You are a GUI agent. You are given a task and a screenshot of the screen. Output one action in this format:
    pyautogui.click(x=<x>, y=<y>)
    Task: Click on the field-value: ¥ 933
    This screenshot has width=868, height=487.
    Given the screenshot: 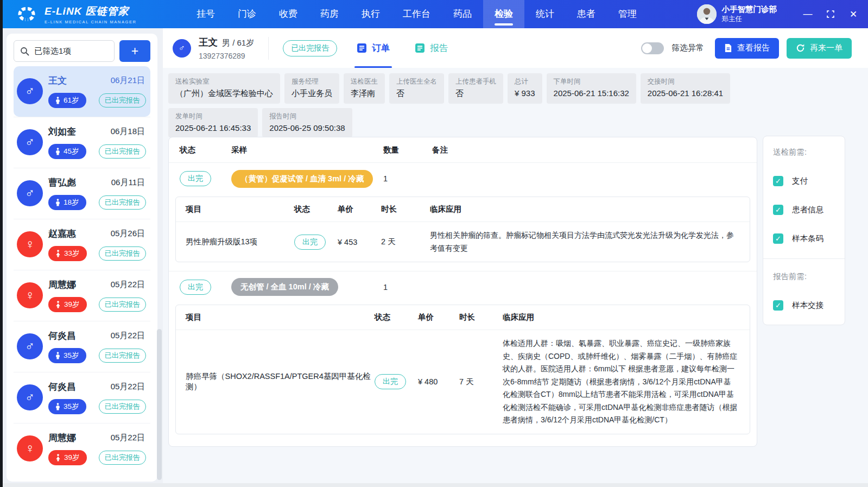 What is the action you would take?
    pyautogui.click(x=525, y=93)
    